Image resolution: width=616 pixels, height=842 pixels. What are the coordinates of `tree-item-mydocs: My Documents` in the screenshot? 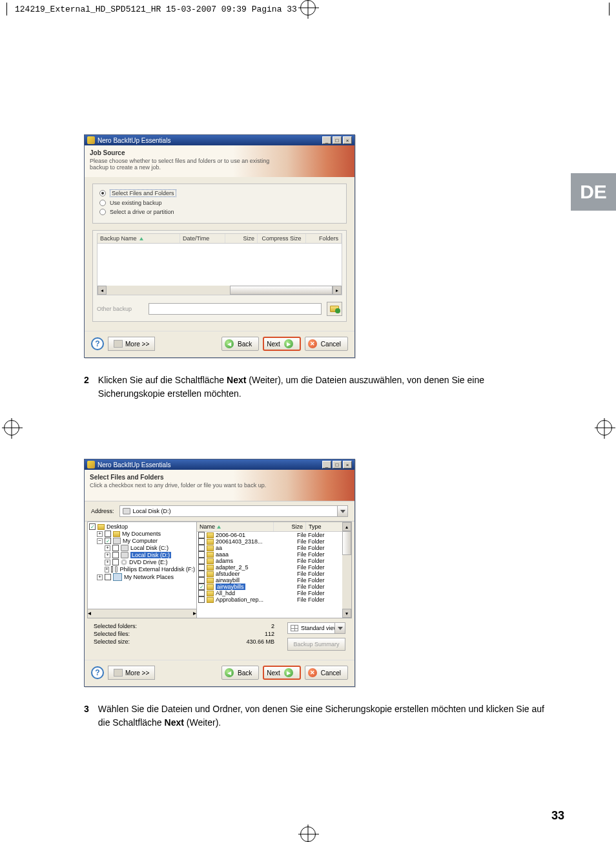 It's located at (141, 534).